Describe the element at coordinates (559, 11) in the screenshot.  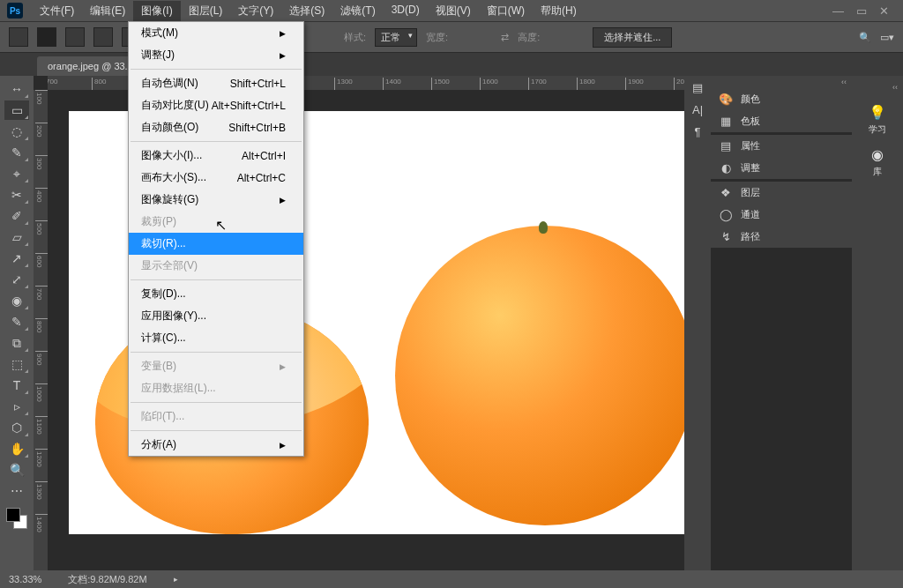
I see `menu-帮助: 帮助(H)` at that location.